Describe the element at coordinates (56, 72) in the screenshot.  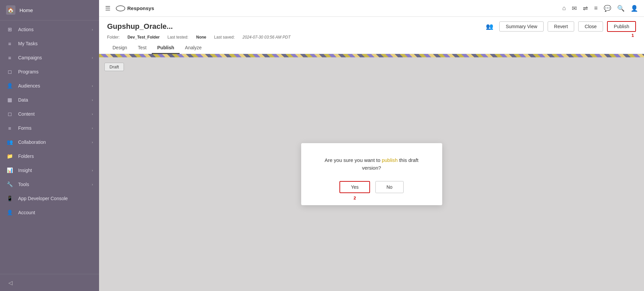
I see `sidebar-item-label: Programs` at that location.